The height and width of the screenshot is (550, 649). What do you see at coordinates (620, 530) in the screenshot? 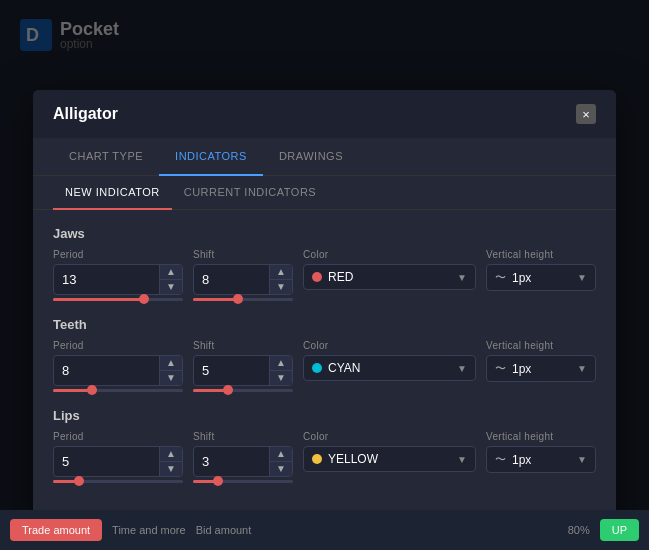
I see `up-button: UP` at bounding box center [620, 530].